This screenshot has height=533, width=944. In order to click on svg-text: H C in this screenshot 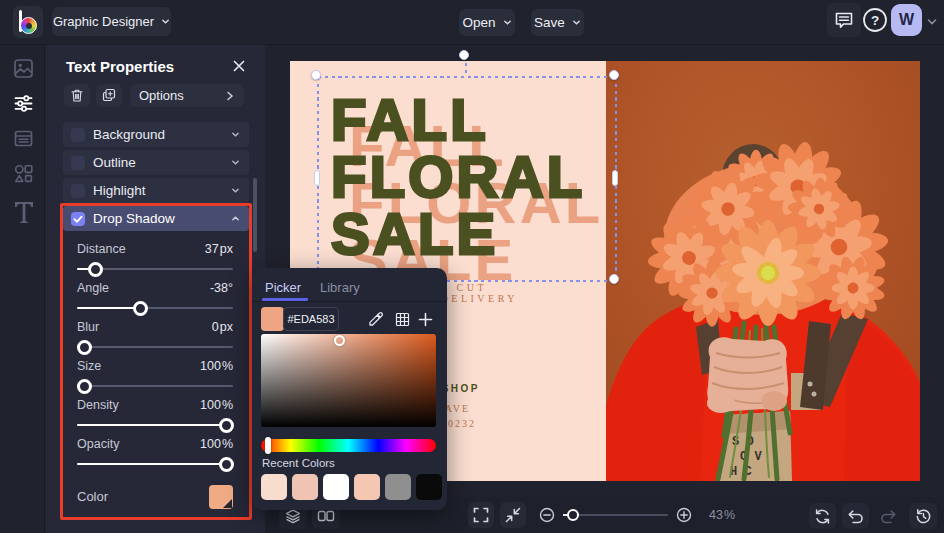, I will do `click(741, 472)`.